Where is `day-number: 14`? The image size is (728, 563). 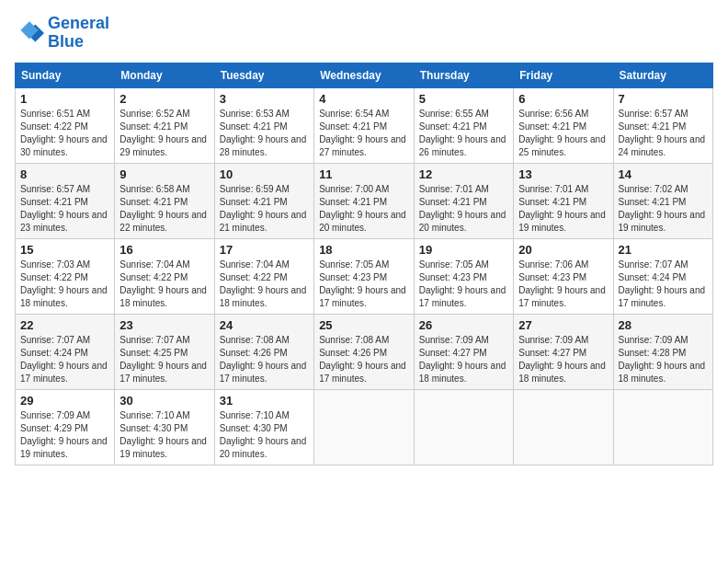 day-number: 14 is located at coordinates (664, 175).